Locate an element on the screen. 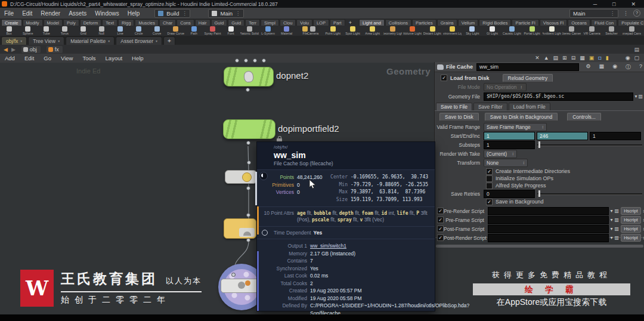 The image size is (644, 321). shelf-tool-sphere: Sphere is located at coordinates (27, 31).